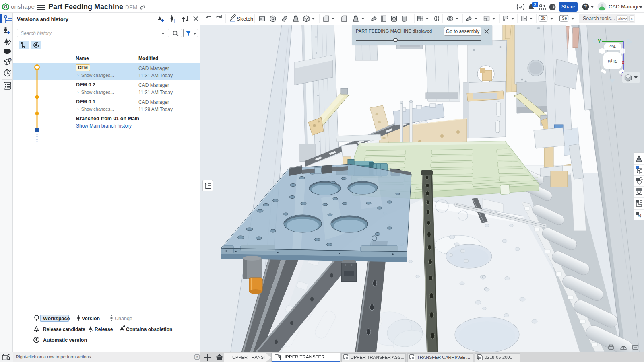 This screenshot has width=644, height=362. I want to click on svg-text: alt/⌥, so click(623, 19).